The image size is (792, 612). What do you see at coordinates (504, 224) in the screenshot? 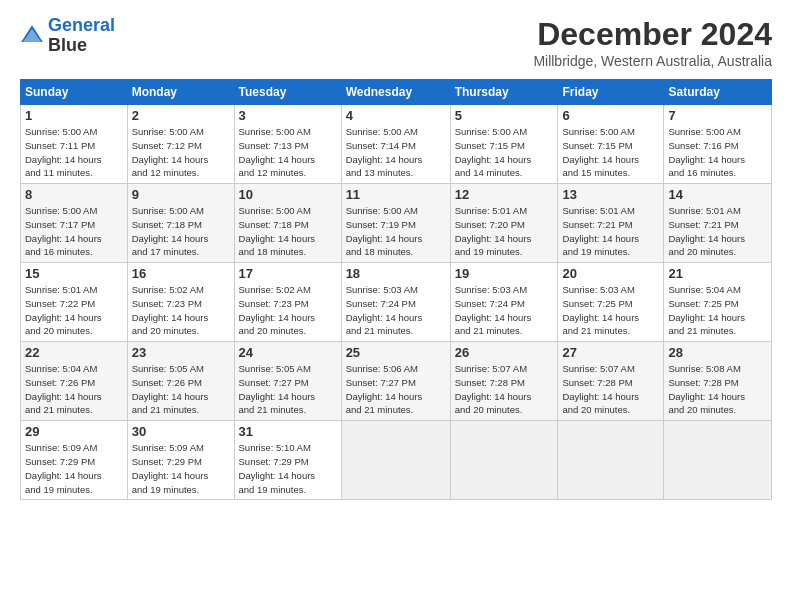
I see `calendar-cell: 12Sunrise: 5:01 AMSunset: 7:20 PMDayligh…` at bounding box center [504, 224].